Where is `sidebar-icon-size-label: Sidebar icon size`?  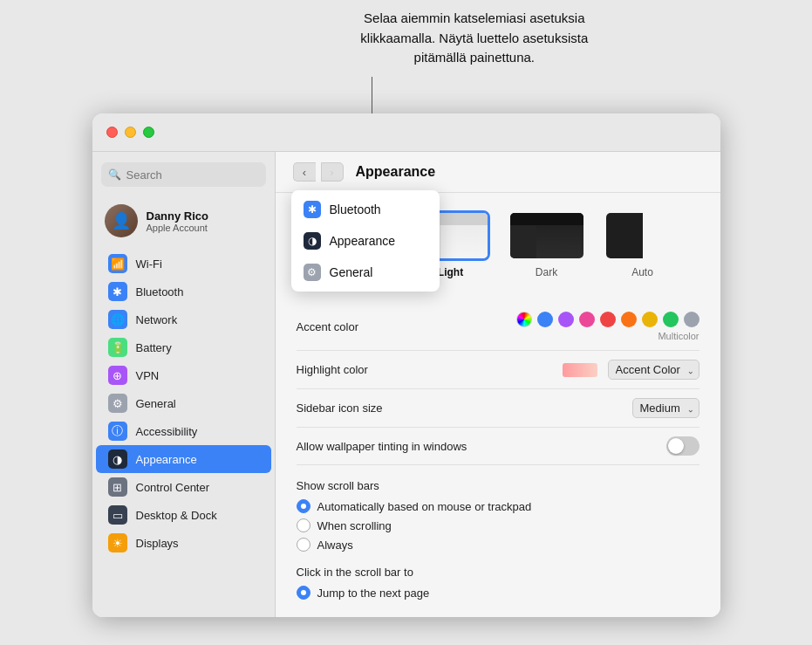 sidebar-icon-size-label: Sidebar icon size is located at coordinates (340, 408).